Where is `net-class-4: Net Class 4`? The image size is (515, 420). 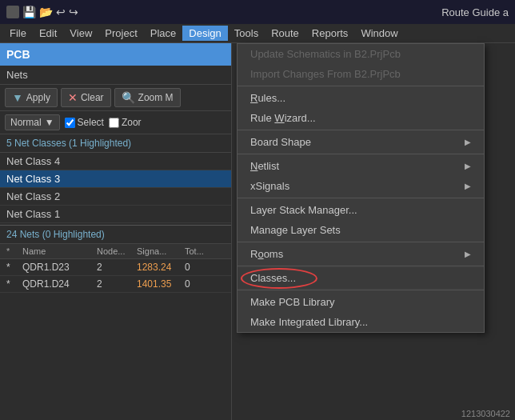 net-class-4: Net Class 4 is located at coordinates (115, 162).